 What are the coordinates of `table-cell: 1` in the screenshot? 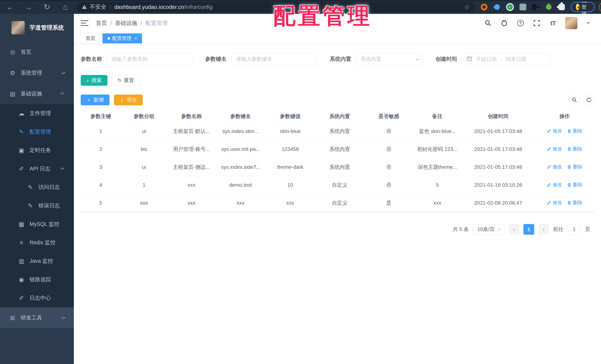 It's located at (101, 131).